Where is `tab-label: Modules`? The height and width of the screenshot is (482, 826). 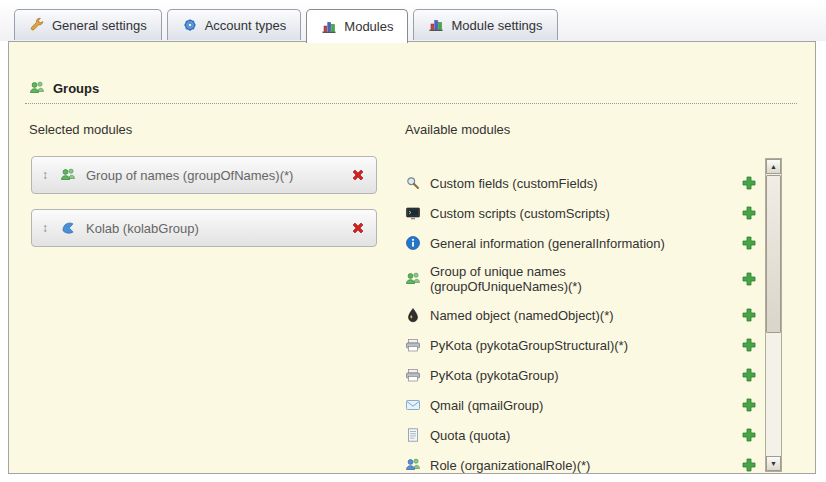
tab-label: Modules is located at coordinates (368, 26).